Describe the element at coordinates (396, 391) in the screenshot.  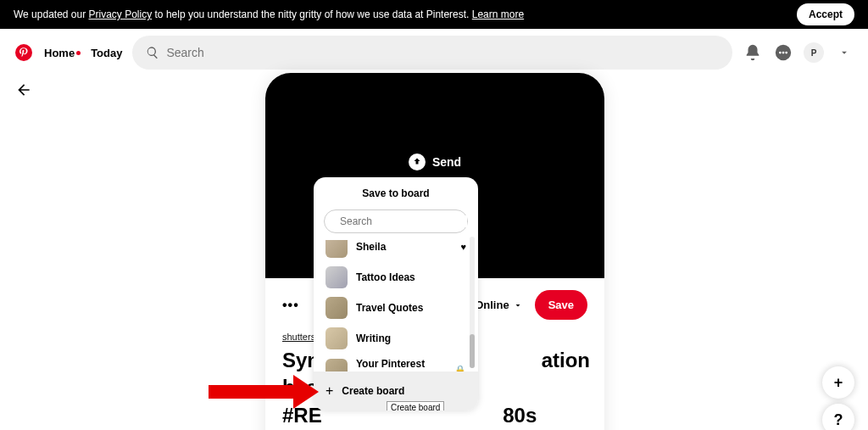
I see `create-board-button: + Create board Create board` at that location.